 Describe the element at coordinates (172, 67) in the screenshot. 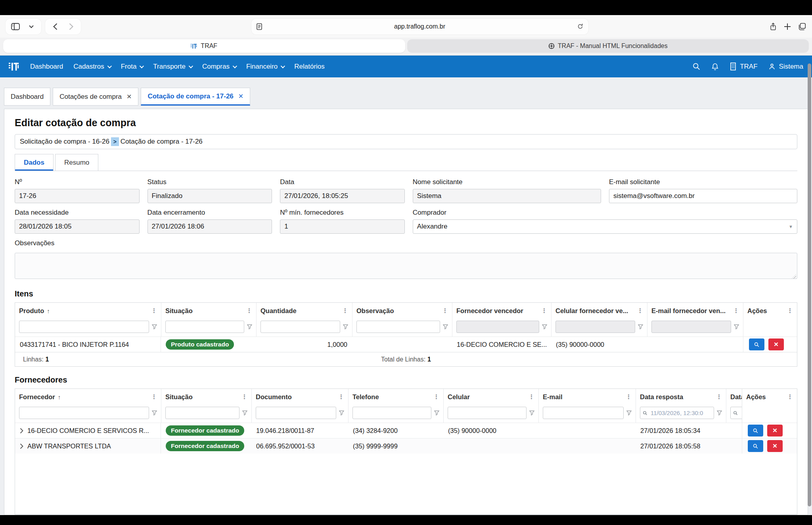

I see `nav-transporte: Transporte` at that location.